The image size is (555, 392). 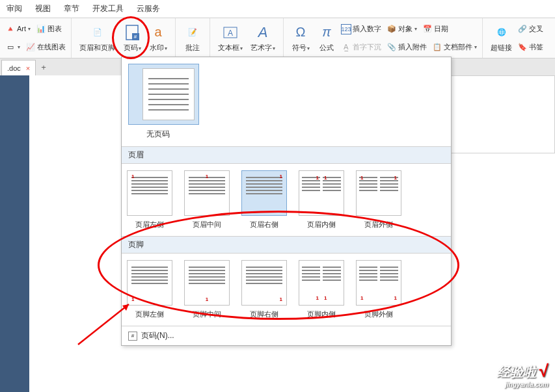 What do you see at coordinates (164, 94) in the screenshot?
I see `no-page-number-option` at bounding box center [164, 94].